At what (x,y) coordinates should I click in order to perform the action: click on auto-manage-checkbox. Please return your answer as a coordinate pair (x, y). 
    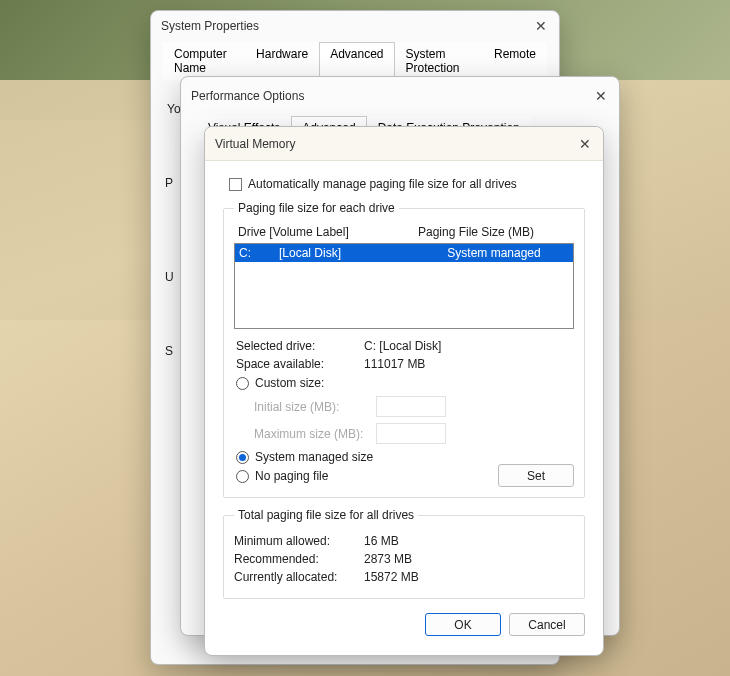
    Looking at the image, I should click on (236, 184).